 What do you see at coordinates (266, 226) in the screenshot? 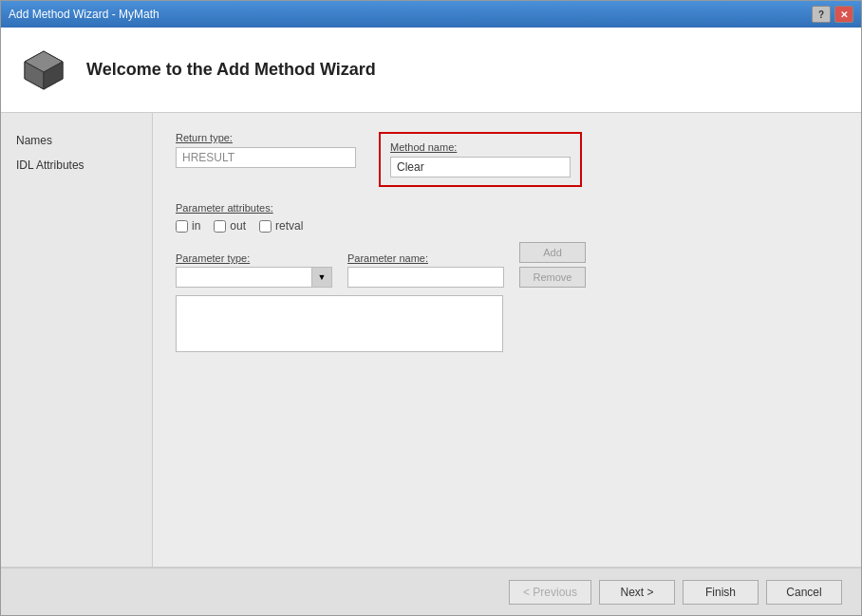
I see `checkbox-retval` at bounding box center [266, 226].